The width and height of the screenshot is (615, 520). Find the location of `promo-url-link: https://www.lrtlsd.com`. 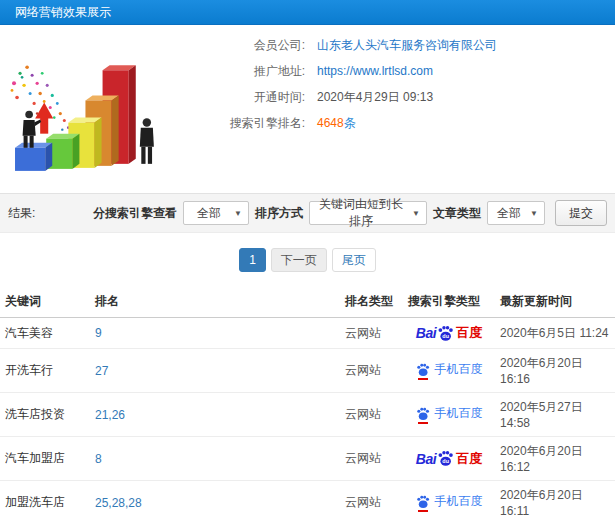

promo-url-link: https://www.lrtlsd.com is located at coordinates (375, 71).